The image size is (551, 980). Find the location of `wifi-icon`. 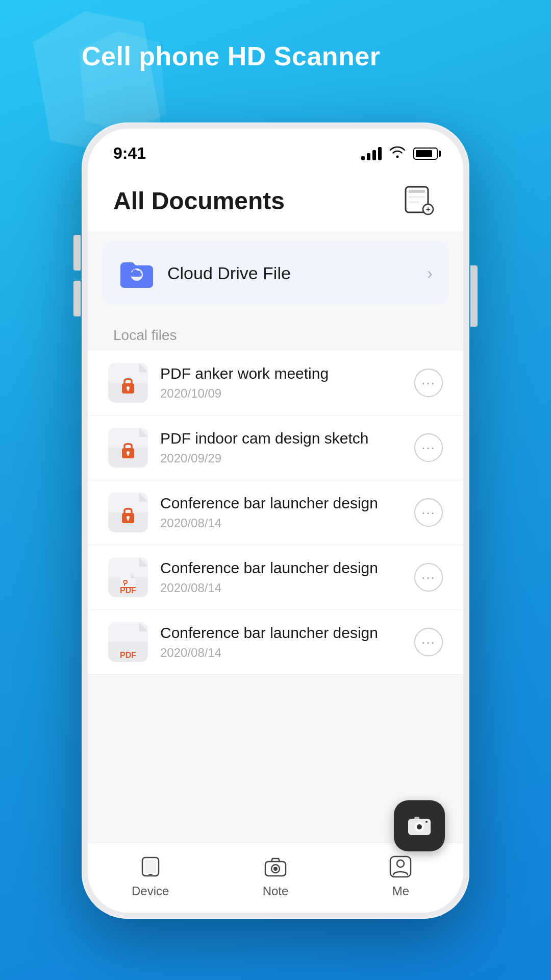

wifi-icon is located at coordinates (397, 153).